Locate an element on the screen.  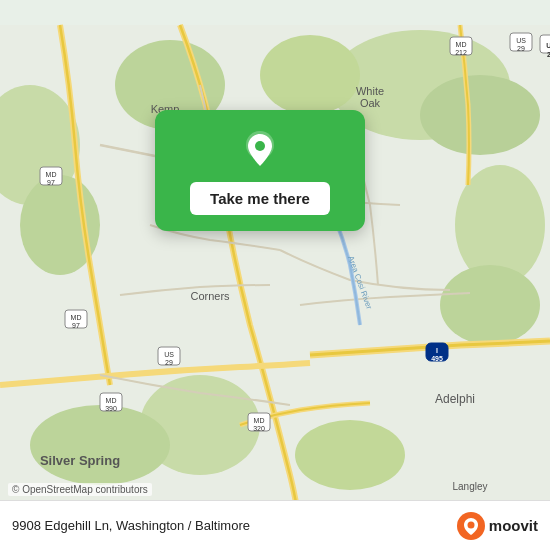
bottom-bar: 9908 Edgehill Ln, Washington / Baltimore… is located at coordinates (275, 525).